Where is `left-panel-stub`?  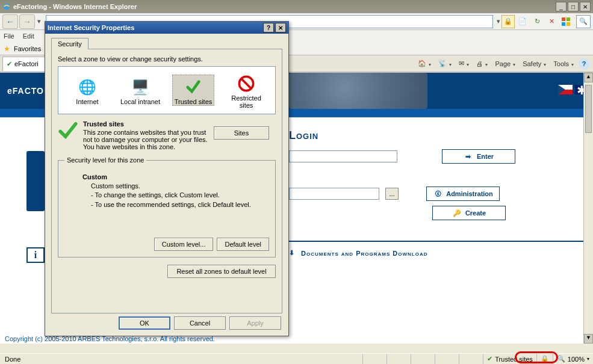
left-panel-stub is located at coordinates (36, 181).